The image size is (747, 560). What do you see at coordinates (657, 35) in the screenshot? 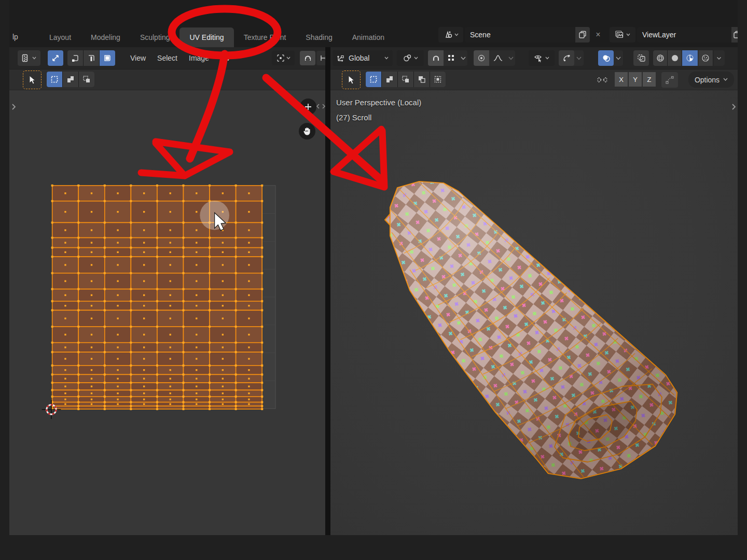
I see `viewlayer-name-value: ViewLayer` at bounding box center [657, 35].